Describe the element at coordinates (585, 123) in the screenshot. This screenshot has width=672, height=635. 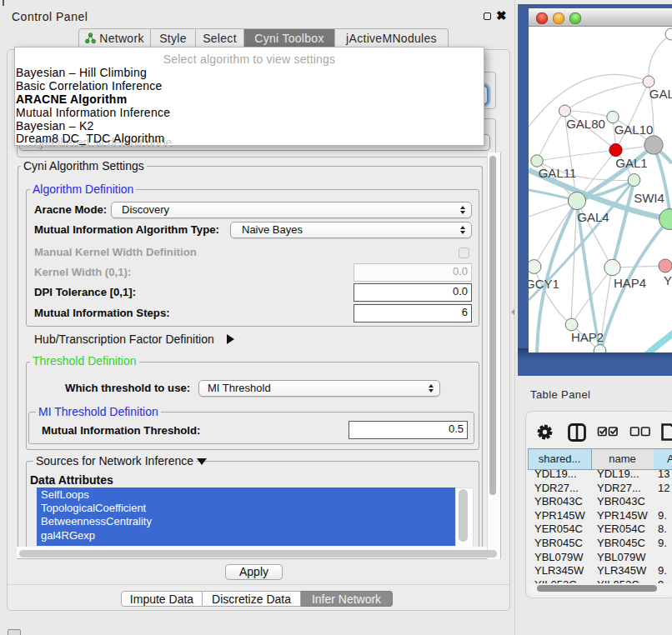
I see `svg-text: GAL80` at that location.